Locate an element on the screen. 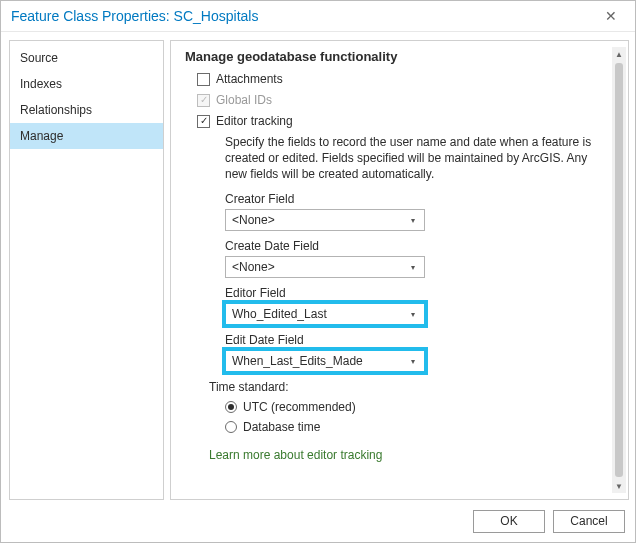 The width and height of the screenshot is (640, 547). ok-button: OK is located at coordinates (509, 522).